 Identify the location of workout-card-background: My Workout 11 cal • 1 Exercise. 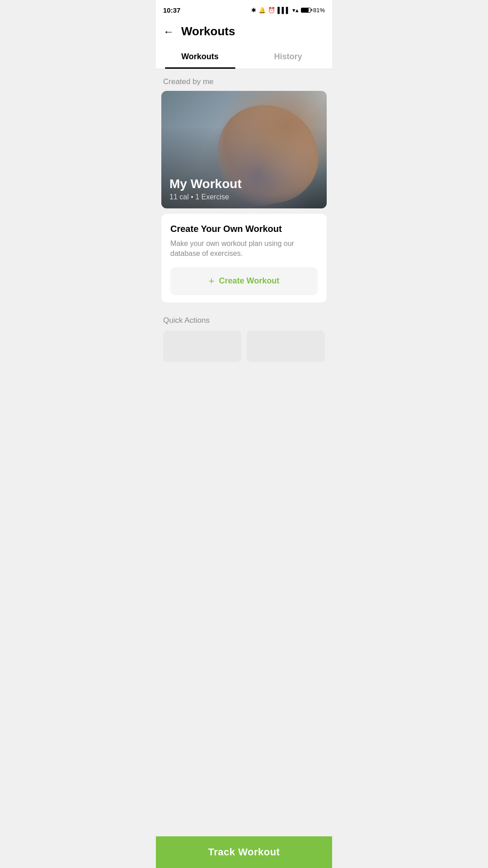
(244, 150).